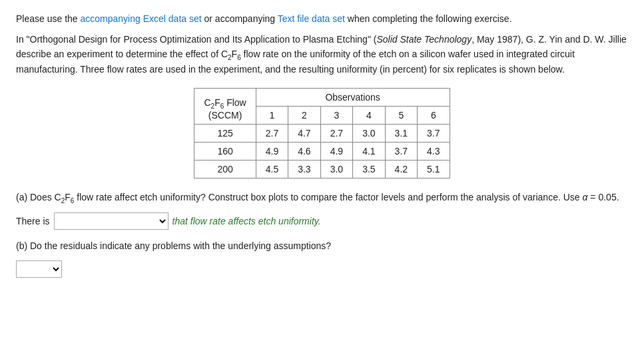 The height and width of the screenshot is (363, 644). What do you see at coordinates (322, 269) in the screenshot?
I see `answer-b-row: Yes No` at bounding box center [322, 269].